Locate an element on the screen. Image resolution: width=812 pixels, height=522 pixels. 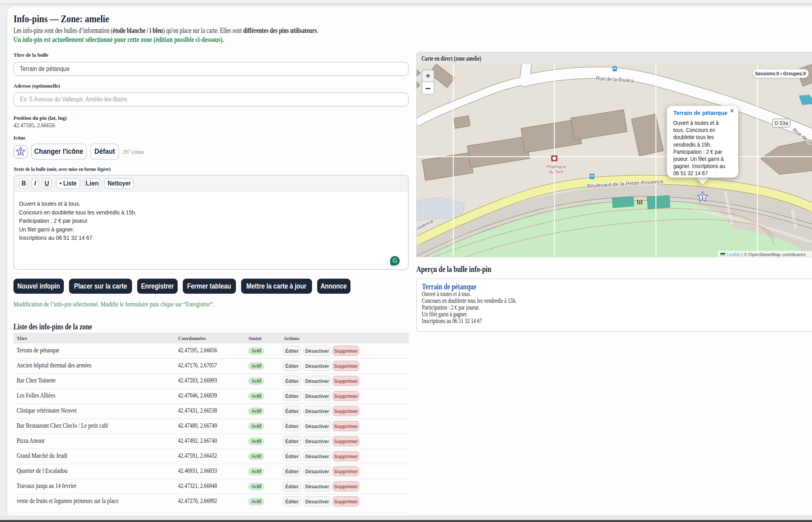
svg-text: D 53a is located at coordinates (781, 123).